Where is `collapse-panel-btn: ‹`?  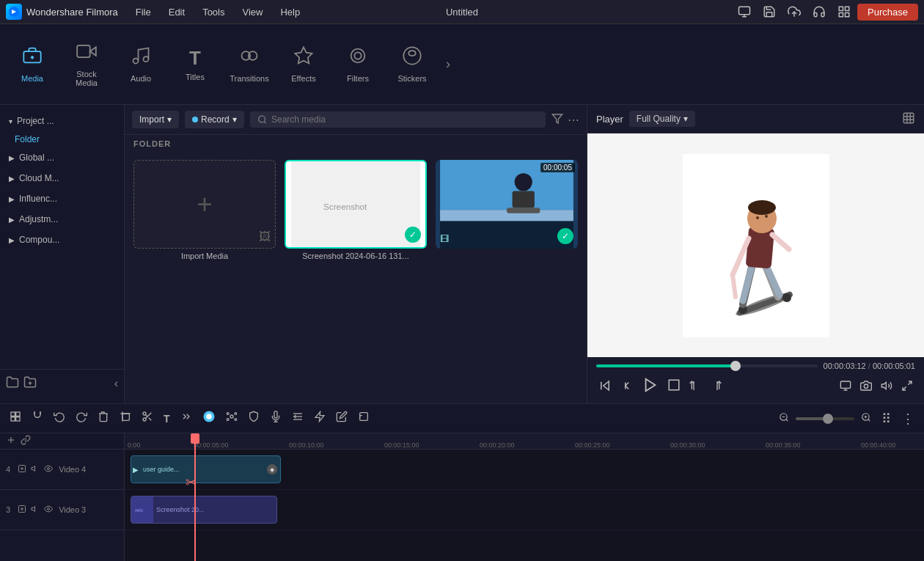 collapse-panel-btn: ‹ is located at coordinates (116, 384).